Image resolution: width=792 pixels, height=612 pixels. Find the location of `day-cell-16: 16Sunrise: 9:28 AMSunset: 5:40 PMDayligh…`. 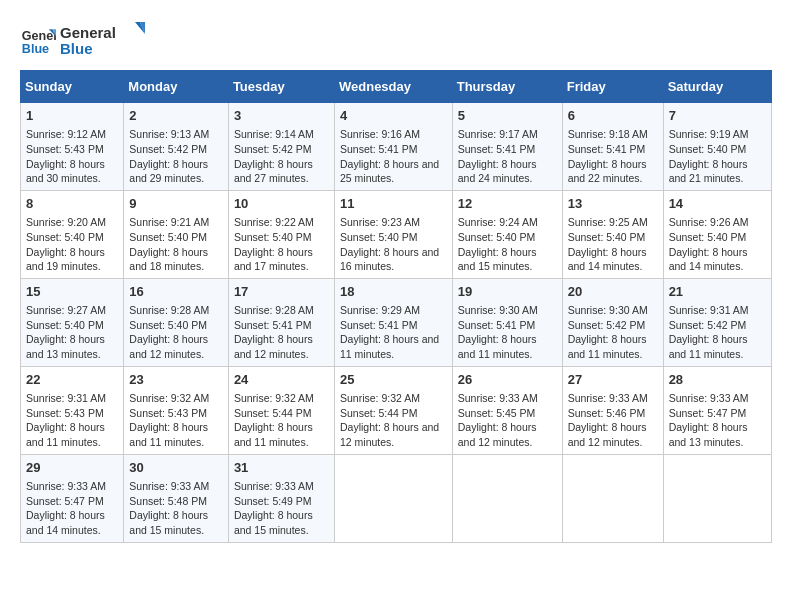

day-cell-16: 16Sunrise: 9:28 AMSunset: 5:40 PMDayligh… is located at coordinates (176, 322).